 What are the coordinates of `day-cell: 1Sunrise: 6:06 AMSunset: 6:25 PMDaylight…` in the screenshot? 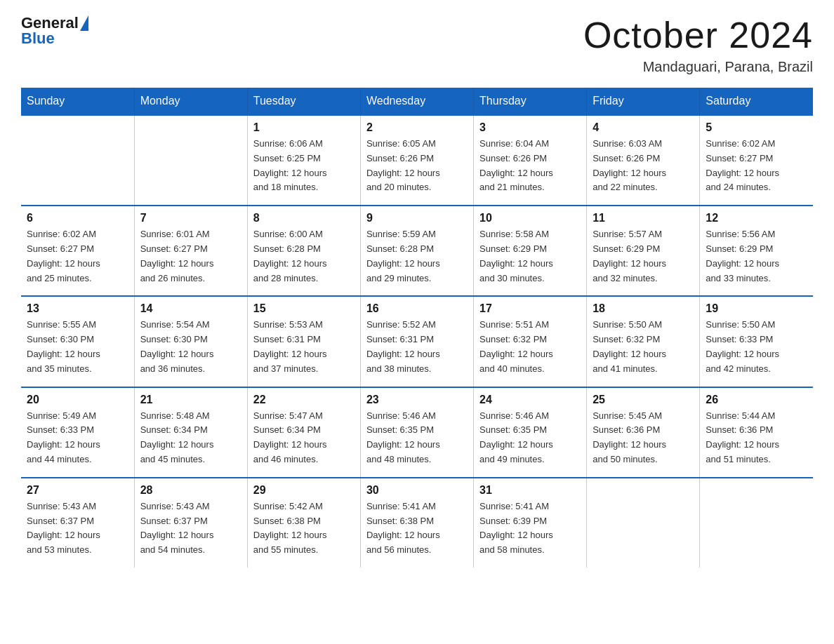 It's located at (303, 160).